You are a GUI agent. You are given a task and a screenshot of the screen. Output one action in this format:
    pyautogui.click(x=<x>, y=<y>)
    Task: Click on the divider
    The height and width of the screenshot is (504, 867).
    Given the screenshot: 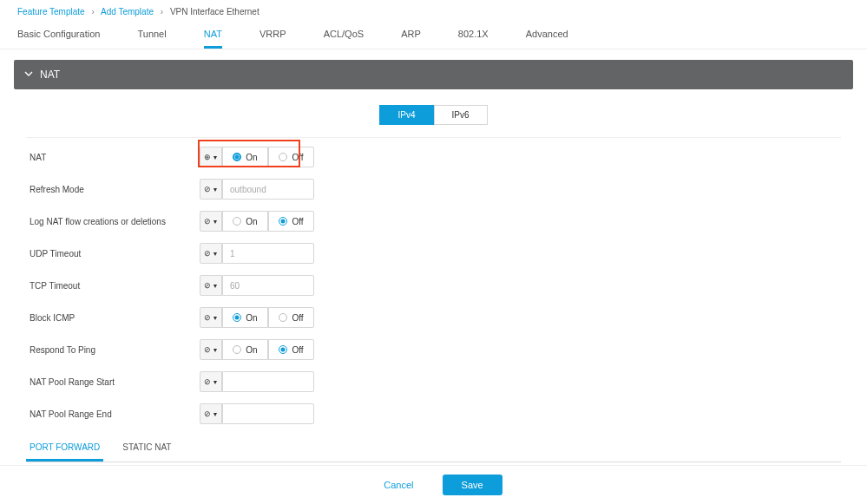 What is the action you would take?
    pyautogui.click(x=434, y=137)
    